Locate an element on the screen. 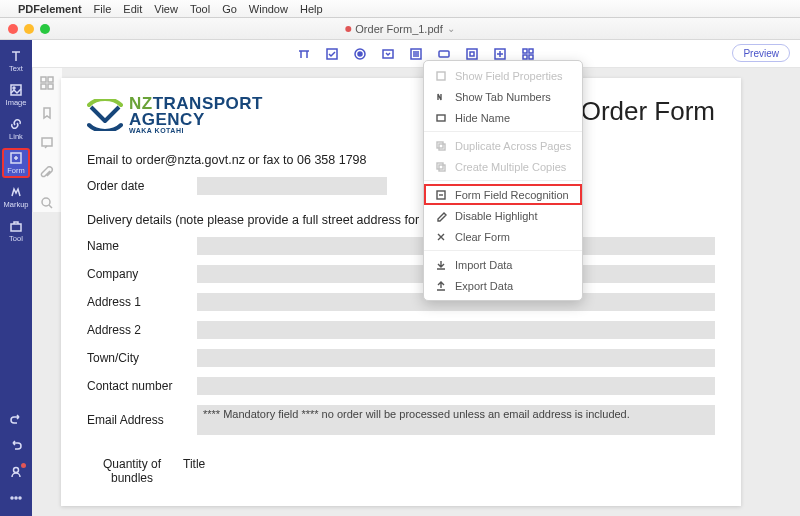  menu-disable-highlight: Disable Highlight is located at coordinates (503, 216).